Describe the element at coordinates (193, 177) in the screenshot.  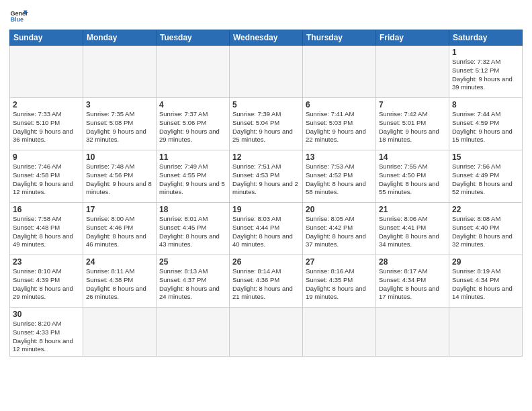
I see `calendar-cell: 11Sunrise: 7:49 AM Sunset: 4:55 PM Dayli…` at that location.